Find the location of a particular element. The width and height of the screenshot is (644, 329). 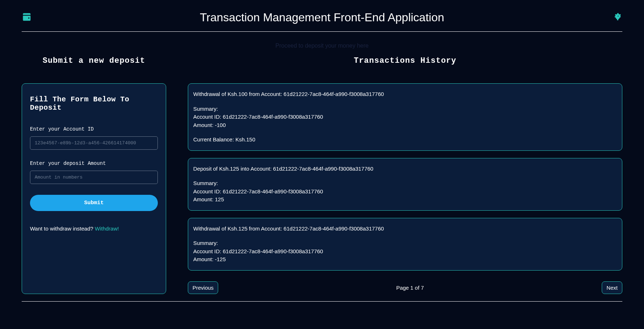

previous-button: Previous is located at coordinates (203, 288).